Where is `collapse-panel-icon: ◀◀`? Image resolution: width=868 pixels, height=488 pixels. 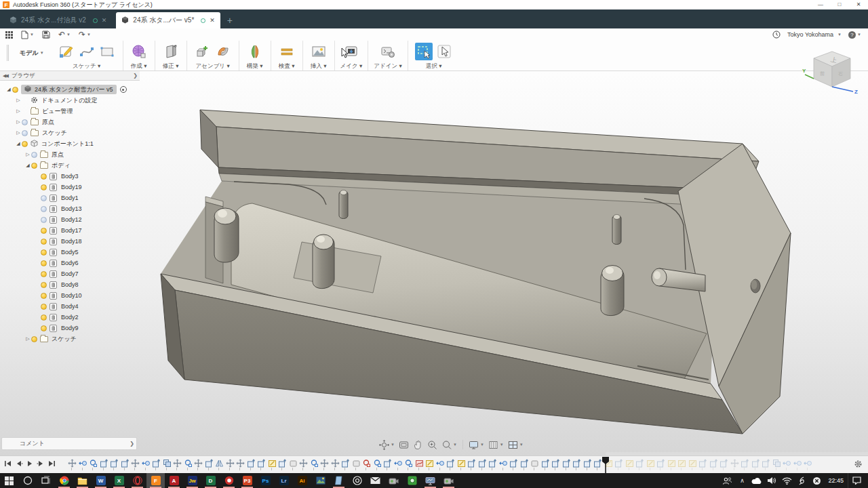 collapse-panel-icon: ◀◀ is located at coordinates (5, 76).